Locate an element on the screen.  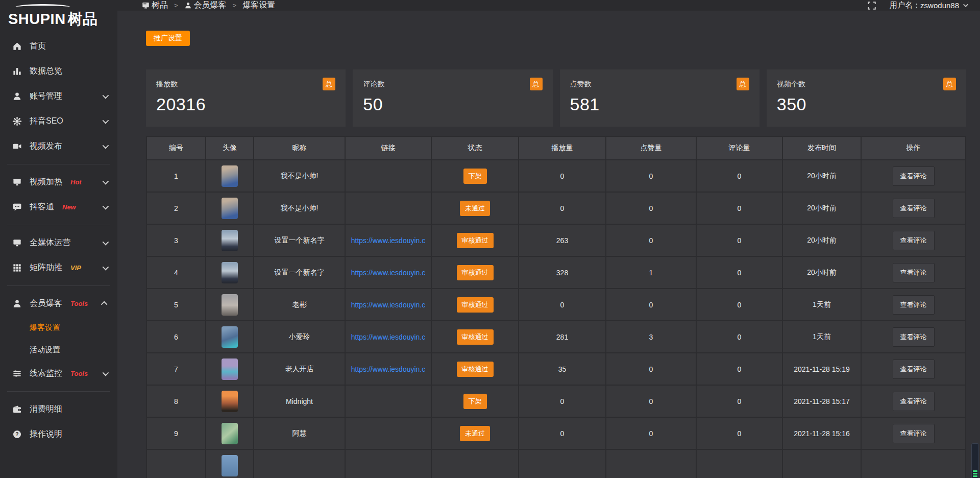
sidebar-item-抖客通: 抖客通New is located at coordinates (59, 207).